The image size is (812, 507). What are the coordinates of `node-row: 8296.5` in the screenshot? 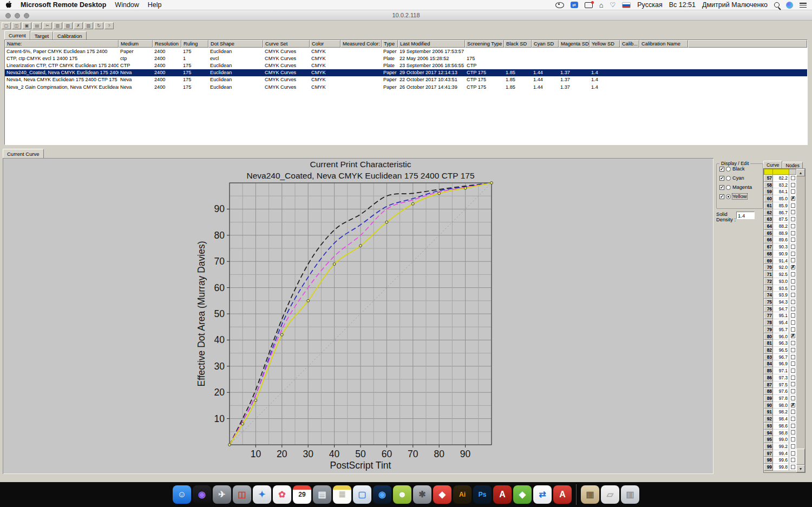 It's located at (780, 351).